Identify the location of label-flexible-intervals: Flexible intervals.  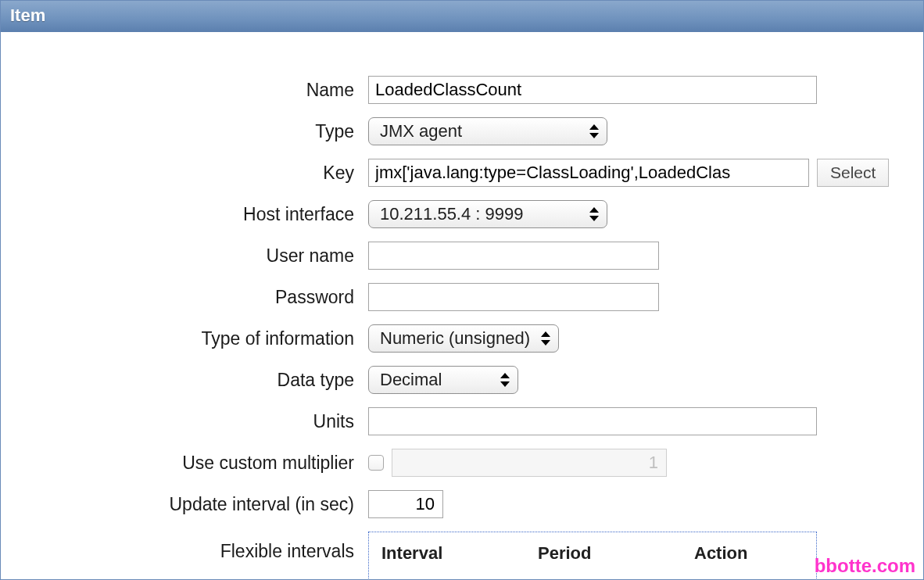
(184, 547).